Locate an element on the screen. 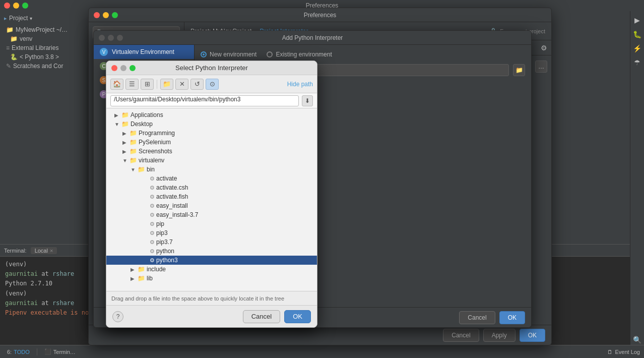  si-minimize-button is located at coordinates (123, 68).